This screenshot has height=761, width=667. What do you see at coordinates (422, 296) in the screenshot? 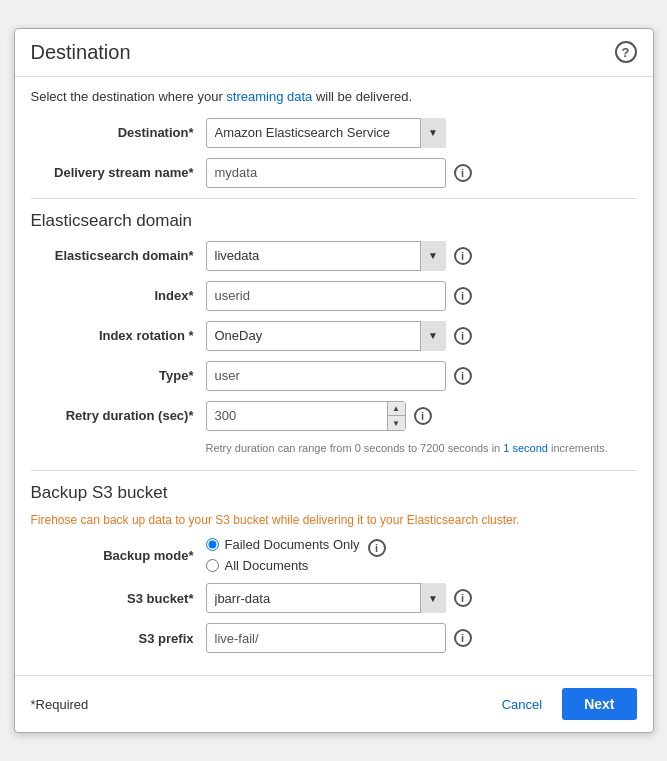
I see `index-control: i` at bounding box center [422, 296].